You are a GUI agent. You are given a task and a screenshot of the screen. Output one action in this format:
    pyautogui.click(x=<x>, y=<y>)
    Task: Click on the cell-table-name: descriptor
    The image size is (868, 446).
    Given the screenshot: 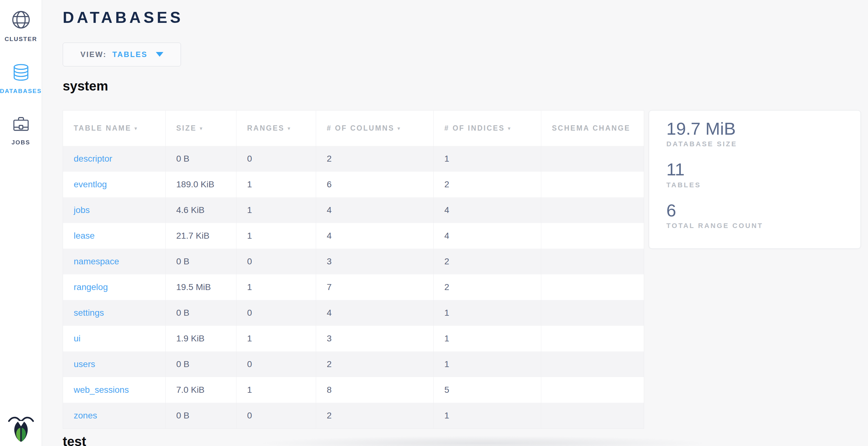 What is the action you would take?
    pyautogui.click(x=114, y=159)
    